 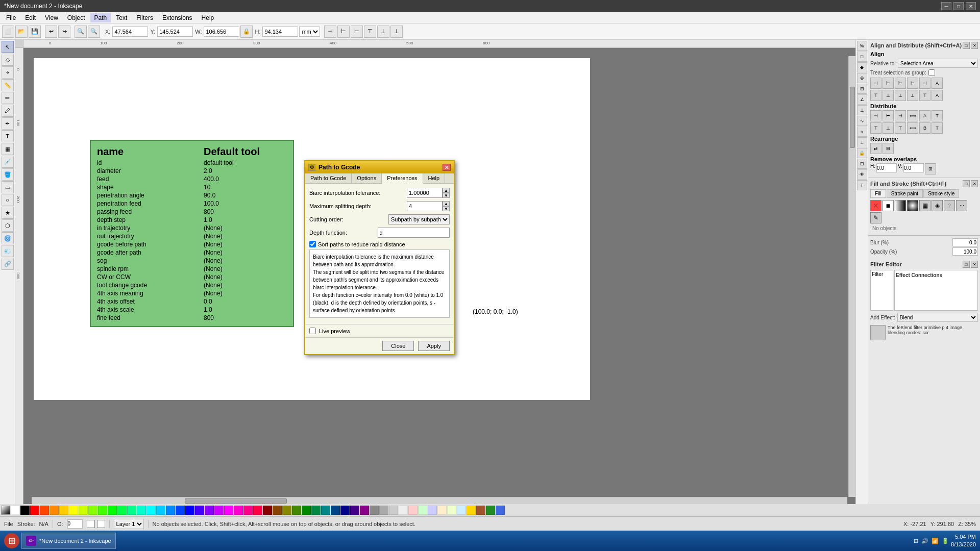 I want to click on task-clock: 5:04 PM 8/13/2020, so click(x=964, y=541).